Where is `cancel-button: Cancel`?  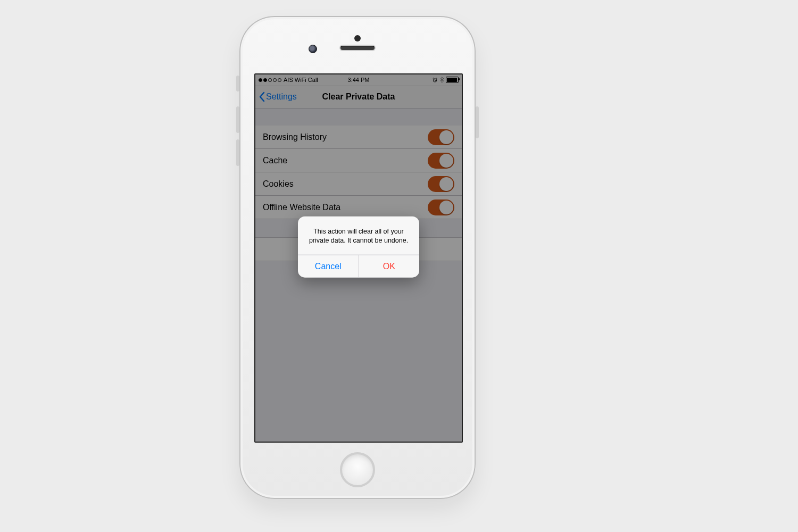 cancel-button: Cancel is located at coordinates (328, 267).